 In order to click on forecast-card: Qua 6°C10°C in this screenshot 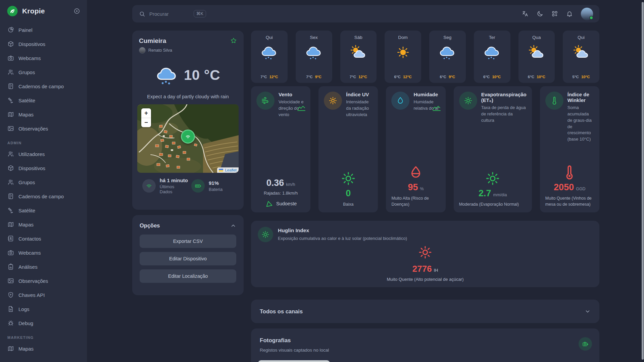, I will do `click(537, 57)`.